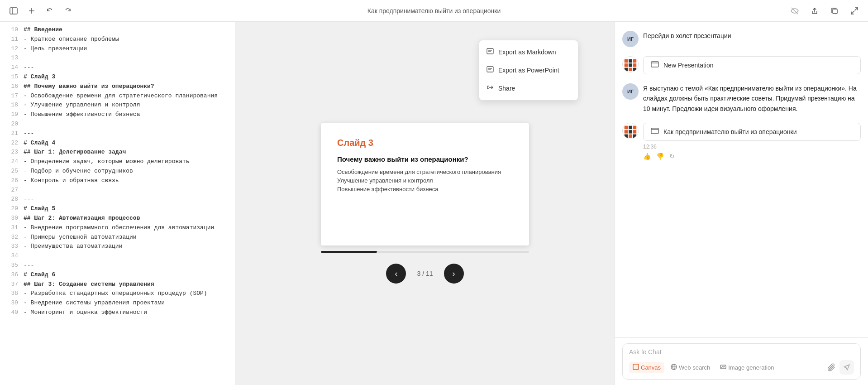 The width and height of the screenshot is (868, 385). What do you see at coordinates (11, 115) in the screenshot?
I see `line-number: 19` at bounding box center [11, 115].